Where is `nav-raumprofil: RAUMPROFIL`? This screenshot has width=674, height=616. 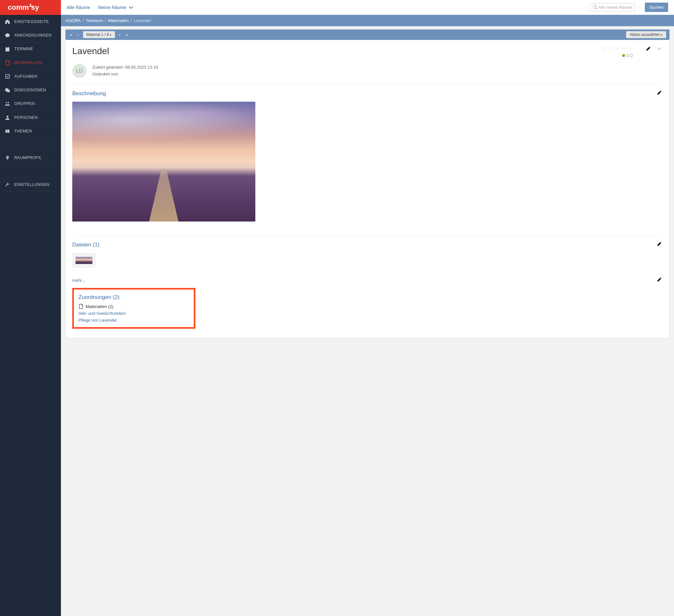 nav-raumprofil: RAUMPROFIL is located at coordinates (30, 158).